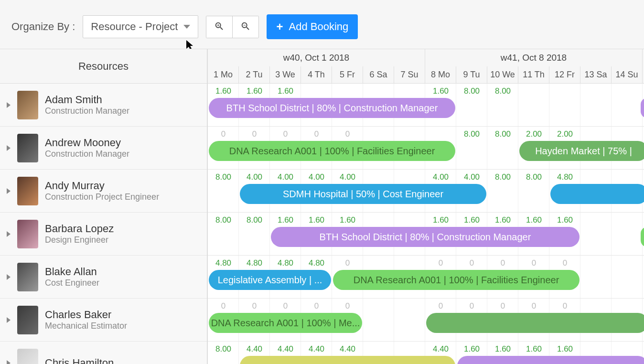 This screenshot has width=644, height=364. What do you see at coordinates (627, 75) in the screenshot?
I see `day-header: 14 Su` at bounding box center [627, 75].